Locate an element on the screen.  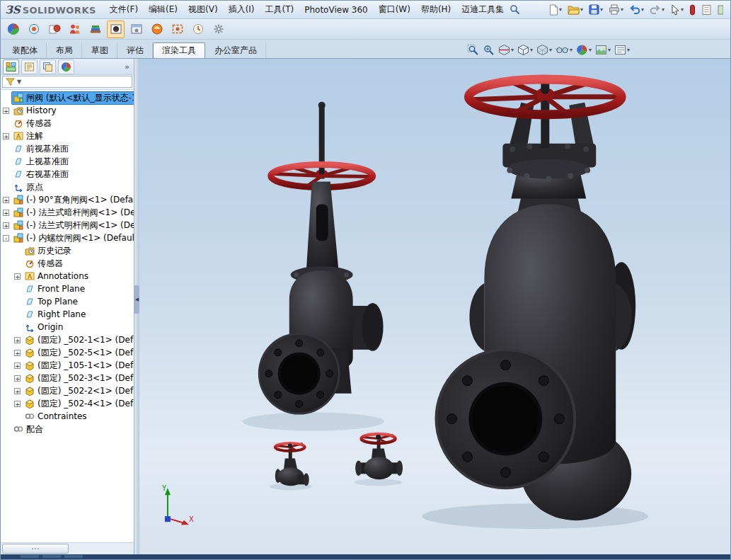
tree-item: -(-) 内螺纹闸阀<1> (Default is located at coordinates (67, 238).